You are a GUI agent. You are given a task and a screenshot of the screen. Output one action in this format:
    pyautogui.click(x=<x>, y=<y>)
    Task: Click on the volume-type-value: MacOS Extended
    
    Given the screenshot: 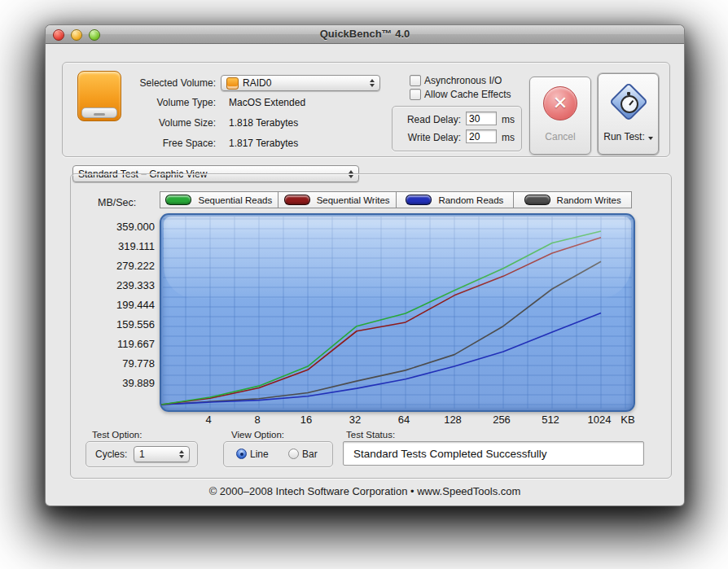 What is the action you would take?
    pyautogui.click(x=267, y=103)
    